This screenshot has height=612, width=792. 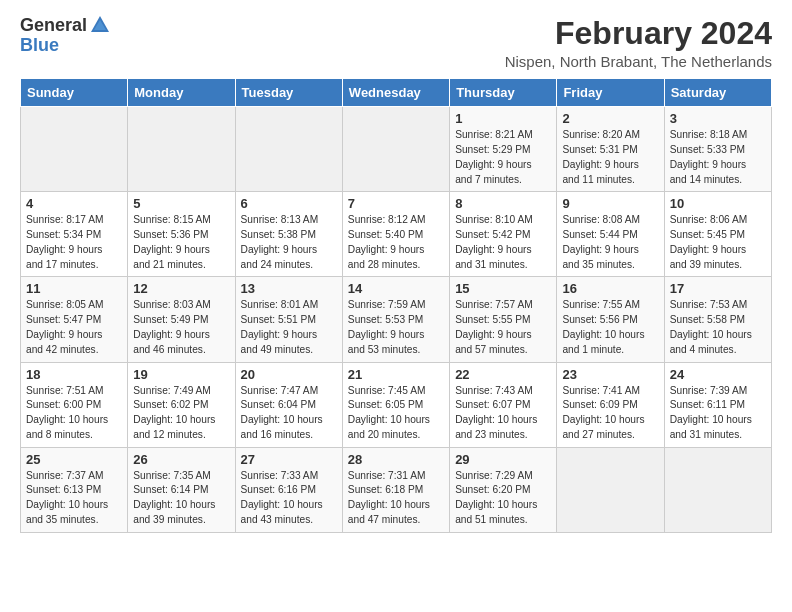 I want to click on day-cell: 10Sunrise: 8:06 AMSunset: 5:45 PMDayligh…, so click(x=718, y=234).